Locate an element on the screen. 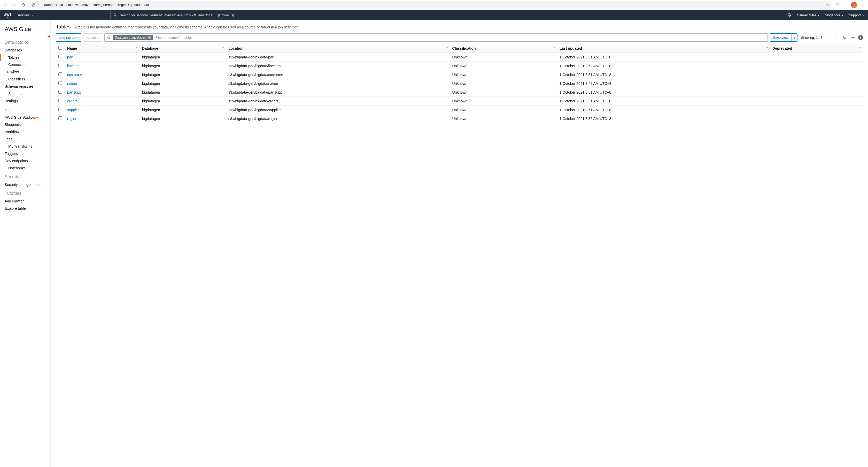  save-view-dropdown-button is located at coordinates (795, 37).